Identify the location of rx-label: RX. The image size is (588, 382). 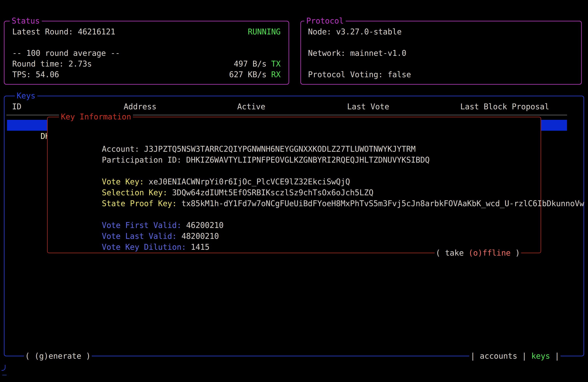
(276, 75).